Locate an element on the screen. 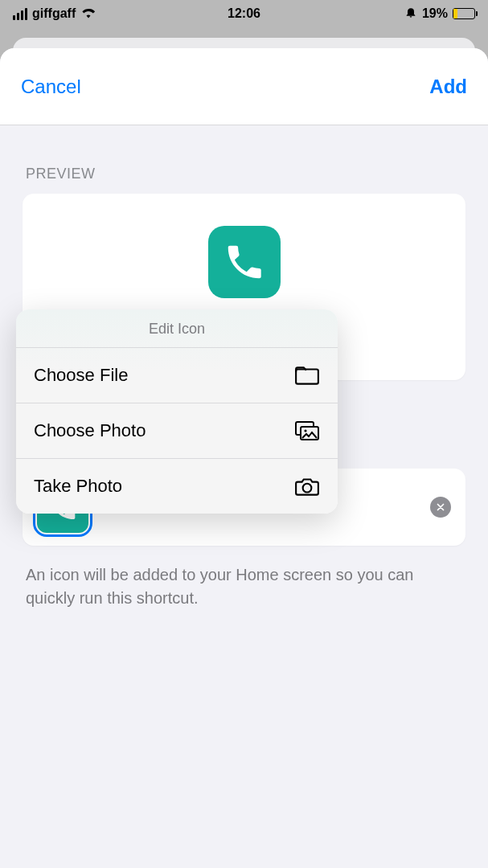  status-bar: giffgaff 12:06 19% is located at coordinates (244, 14).